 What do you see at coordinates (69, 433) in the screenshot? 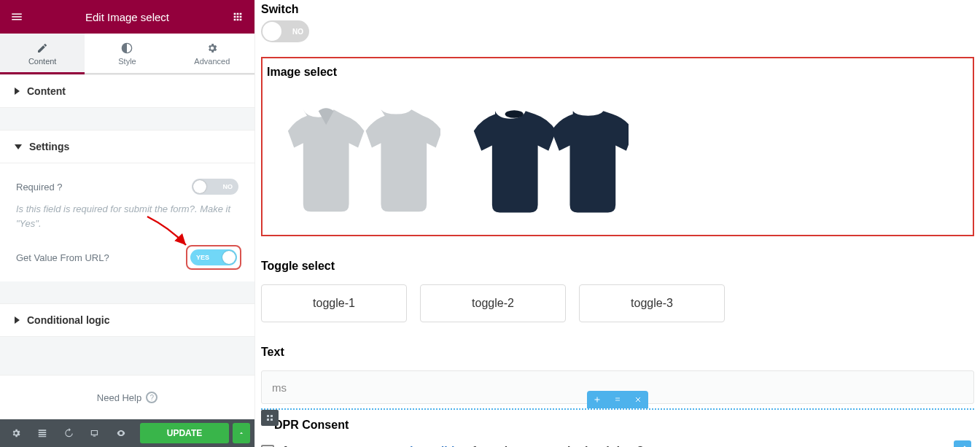
I see `history-icon` at bounding box center [69, 433].